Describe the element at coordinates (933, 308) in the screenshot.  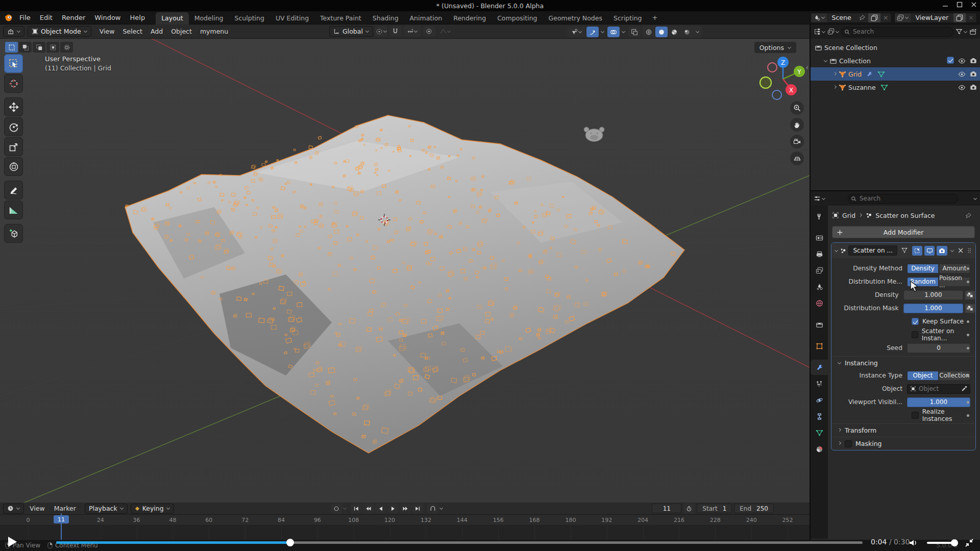
I see `distribution-mask-slider: 1.000` at that location.